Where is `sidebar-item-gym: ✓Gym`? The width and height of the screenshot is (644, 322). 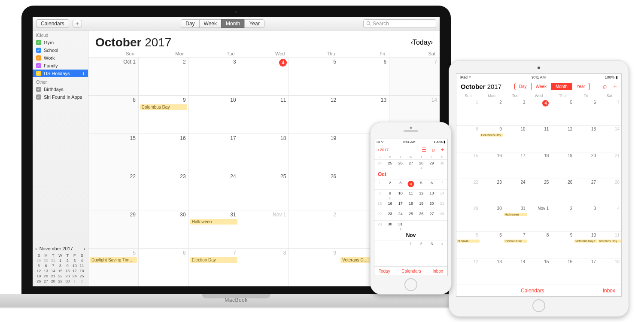 sidebar-item-gym: ✓Gym is located at coordinates (60, 43).